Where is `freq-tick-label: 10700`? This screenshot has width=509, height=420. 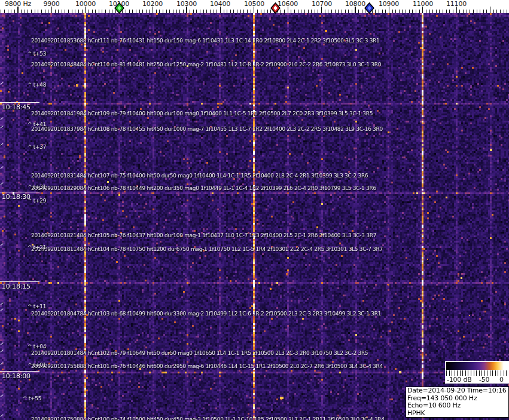
freq-tick-label: 10700 is located at coordinates (322, 4).